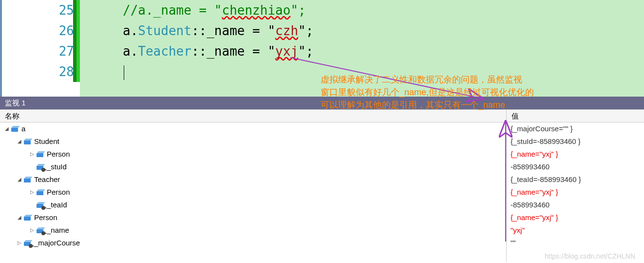 The image size is (644, 263). I want to click on value-header: 值, so click(575, 116).